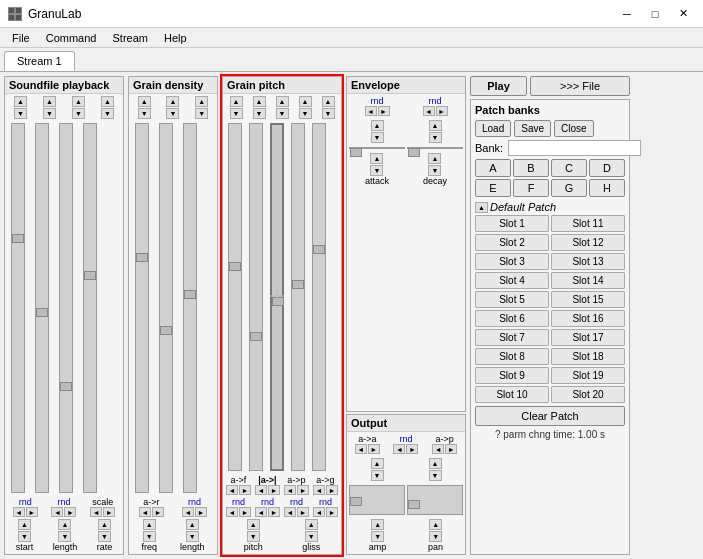  What do you see at coordinates (245, 512) in the screenshot?
I see `gp-rnd1-right: ►` at bounding box center [245, 512].